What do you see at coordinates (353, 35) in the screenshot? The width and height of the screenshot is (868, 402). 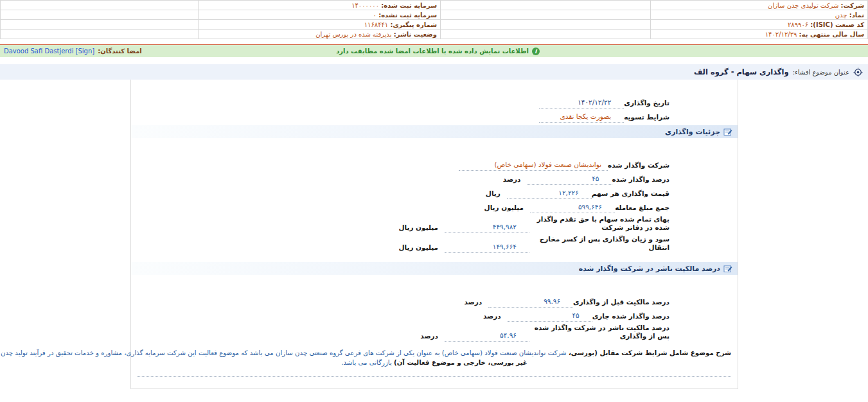 I see `issuer-status-value: پذیرفته شده در بورس تهران` at bounding box center [353, 35].